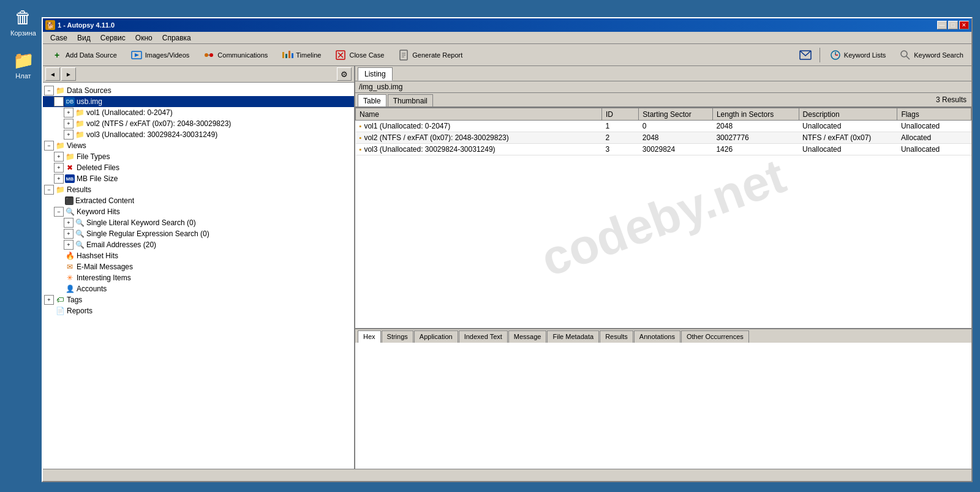  I want to click on tree-item-hashset-hits: 🔥 Hashset Hits, so click(198, 256).